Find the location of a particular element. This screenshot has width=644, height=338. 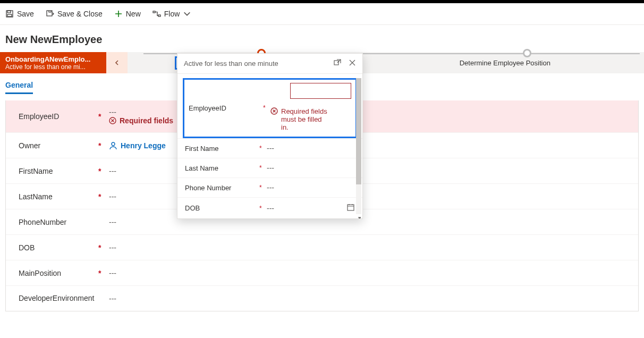

value-dob: --- is located at coordinates (367, 248).